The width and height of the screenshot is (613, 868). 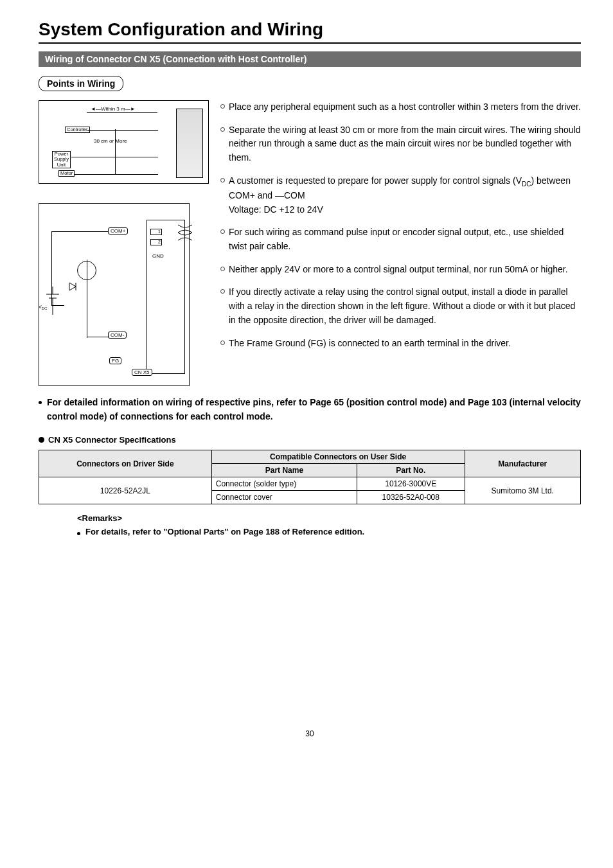 What do you see at coordinates (185, 234) in the screenshot?
I see `twist-pair-icon` at bounding box center [185, 234].